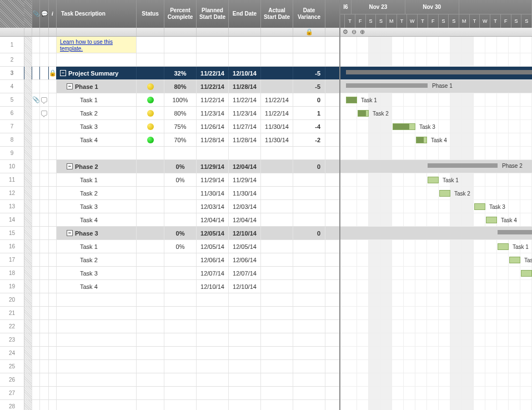  What do you see at coordinates (245, 287) in the screenshot?
I see `end-cell: 12/10/14` at bounding box center [245, 287].